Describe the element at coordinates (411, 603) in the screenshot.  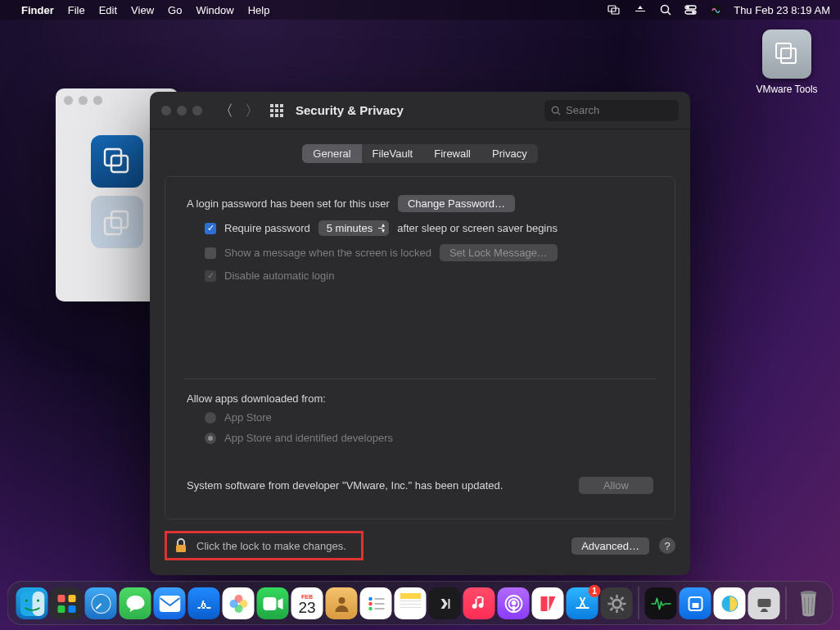
I see `dock-notes` at that location.